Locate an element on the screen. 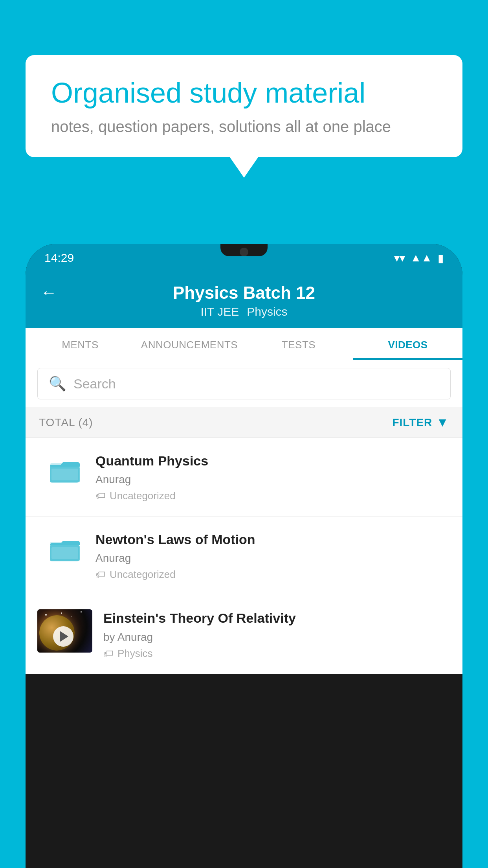  list-item: Einstein's Theory Of Relativity by Anura… is located at coordinates (244, 634).